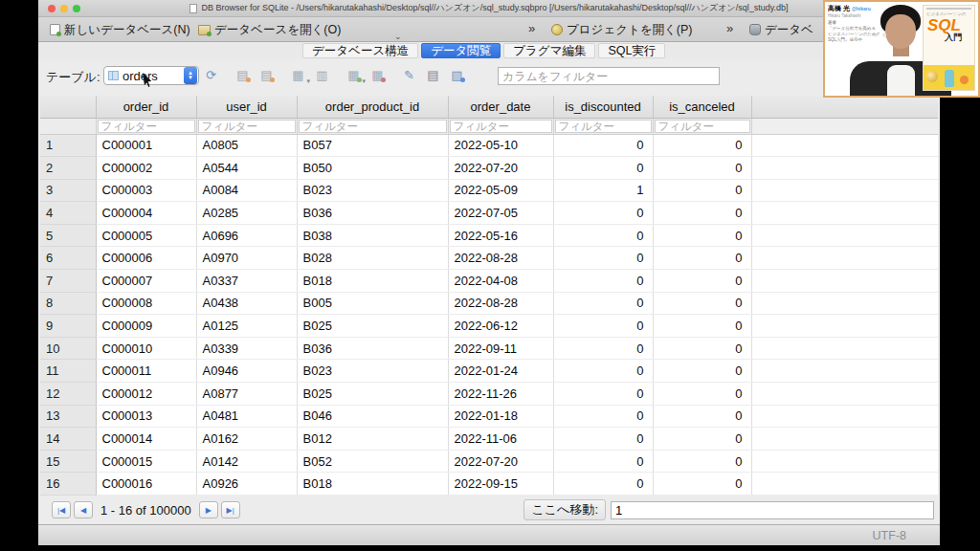  I want to click on row-number: 2, so click(68, 168).